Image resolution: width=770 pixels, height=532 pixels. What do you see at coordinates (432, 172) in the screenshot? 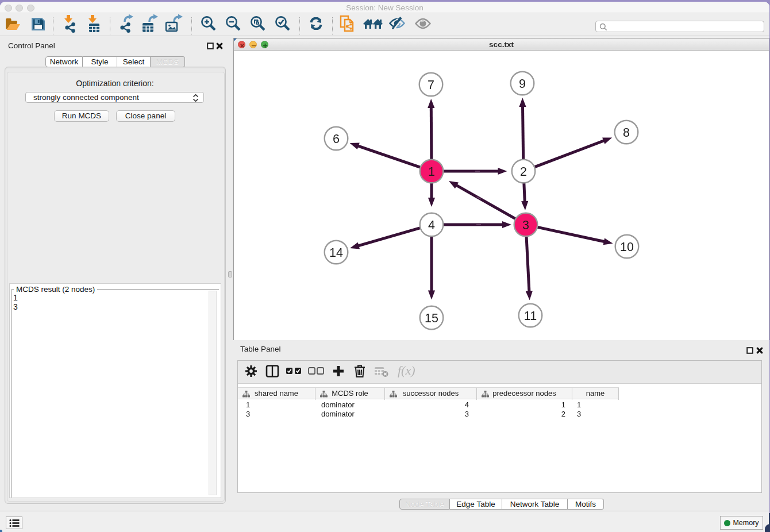
I see `svg-text: 1` at bounding box center [432, 172].